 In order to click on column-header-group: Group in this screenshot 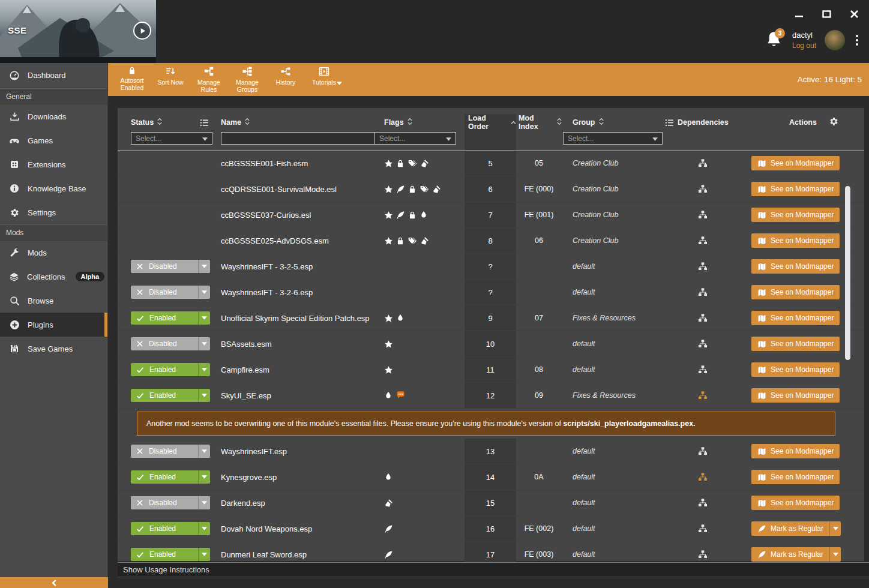, I will do `click(613, 122)`.